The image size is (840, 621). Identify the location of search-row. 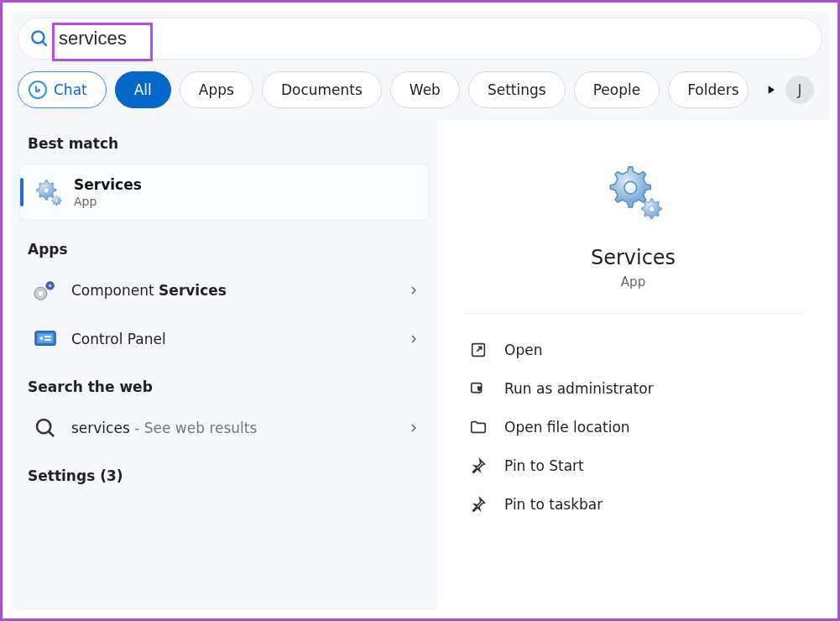
(420, 35).